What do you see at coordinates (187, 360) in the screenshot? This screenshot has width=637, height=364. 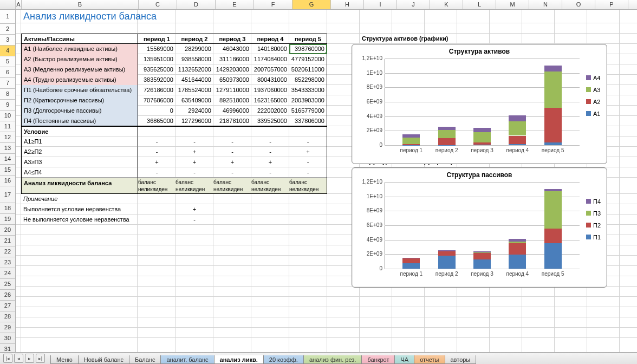 I see `sheet-tab-3: аналит. баланс` at bounding box center [187, 360].